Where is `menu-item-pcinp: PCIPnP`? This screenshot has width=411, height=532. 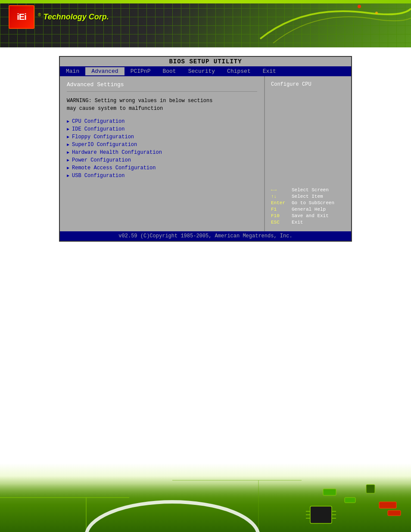
menu-item-pcinp: PCIPnP is located at coordinates (140, 72).